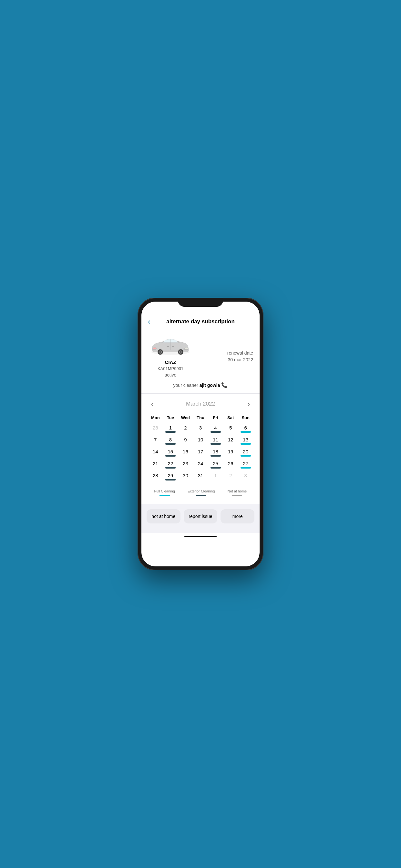  Describe the element at coordinates (201, 440) in the screenshot. I see `calendar-date: 10` at that location.